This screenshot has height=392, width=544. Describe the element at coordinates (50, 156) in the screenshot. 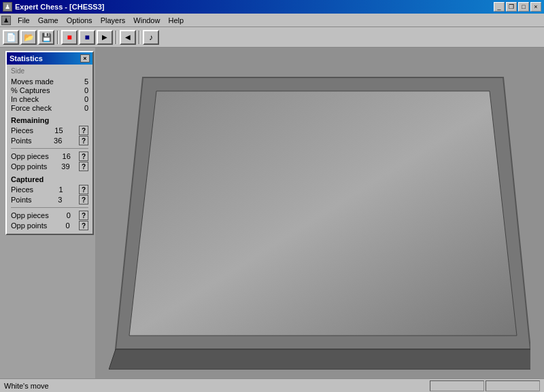

I see `stats-opp-pieces-row: Opp pieces 16 ?` at that location.